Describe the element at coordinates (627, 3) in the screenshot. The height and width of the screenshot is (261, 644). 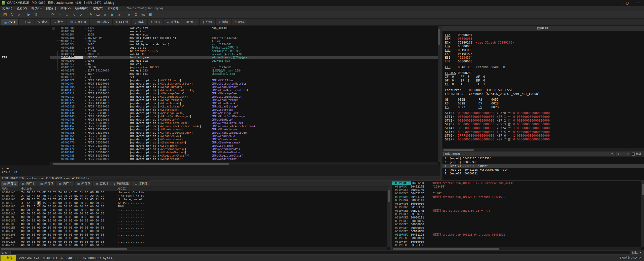
I see `maximize-button: ▢` at that location.